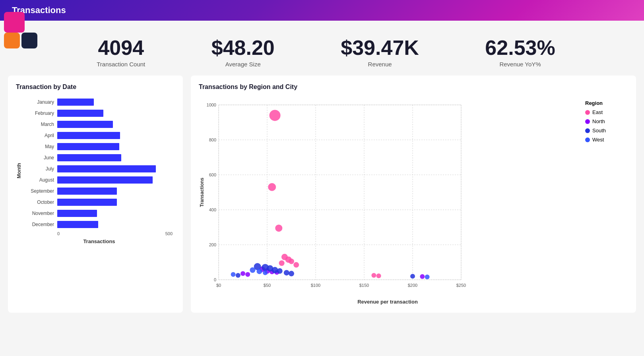 The height and width of the screenshot is (356, 644). Describe the element at coordinates (99, 124) in the screenshot. I see `bar-row: March` at that location.